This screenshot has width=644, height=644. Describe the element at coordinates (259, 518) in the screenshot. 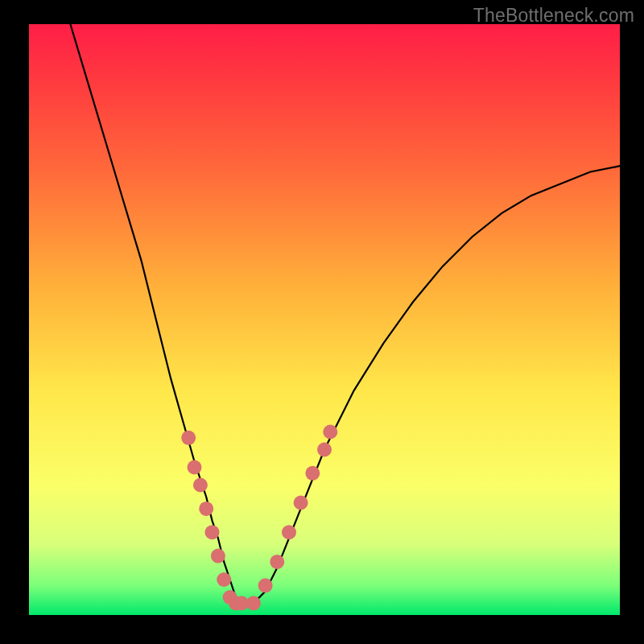

I see `marker-group` at that location.